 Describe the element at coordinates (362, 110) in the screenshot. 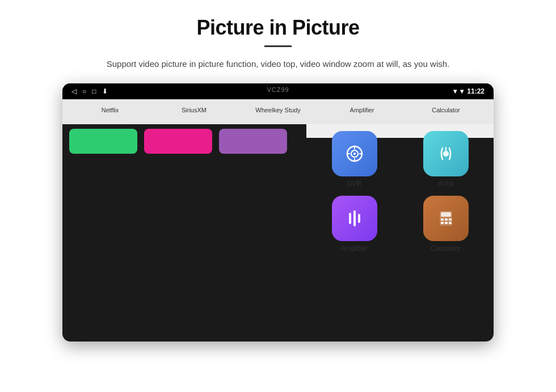

I see `amplifier-bottom-label: Amplifier` at that location.